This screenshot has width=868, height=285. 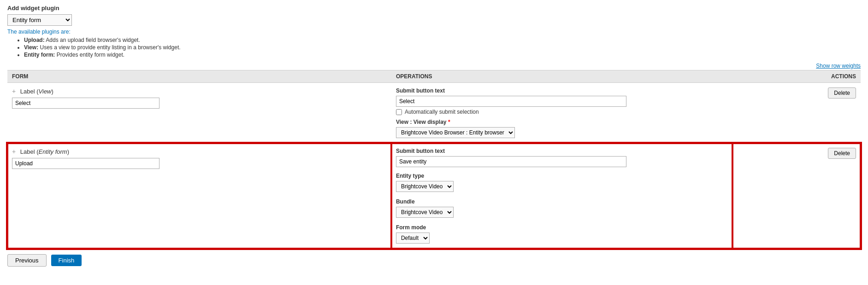 What do you see at coordinates (562, 91) in the screenshot?
I see `submit-btn-text-label-view: Submit button text` at bounding box center [562, 91].